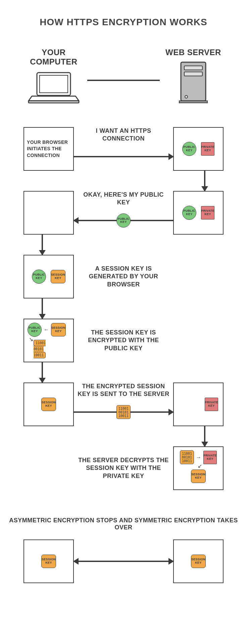 The height and width of the screenshot is (644, 247). Describe the element at coordinates (49, 277) in the screenshot. I see `client-box-3: PUBLICKEY SESSIONKEY` at that location.